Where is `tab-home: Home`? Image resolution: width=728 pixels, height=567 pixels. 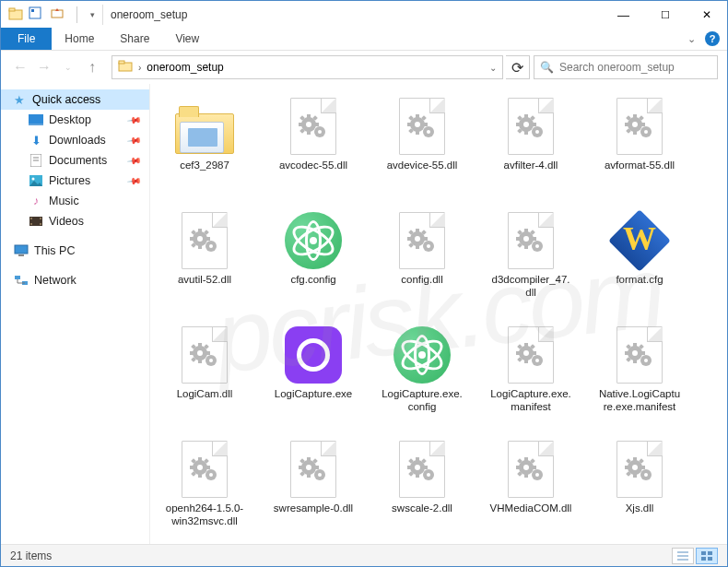
tab-home: Home is located at coordinates (79, 39).